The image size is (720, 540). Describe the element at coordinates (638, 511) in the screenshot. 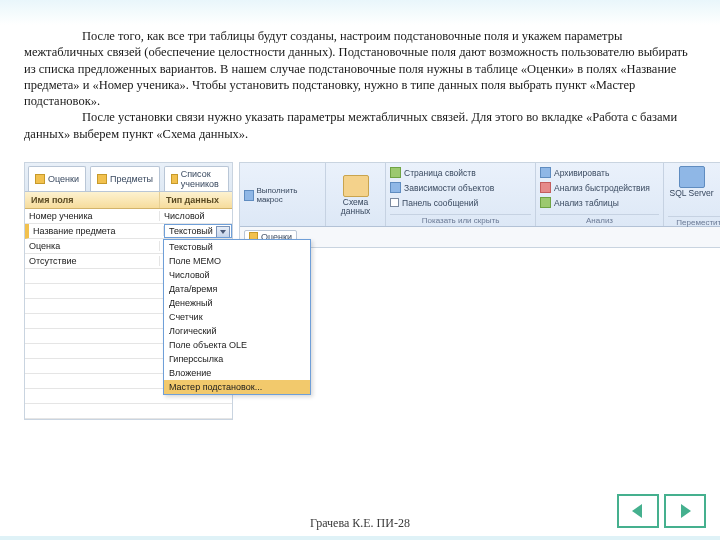

I see `prev-slide-button` at that location.